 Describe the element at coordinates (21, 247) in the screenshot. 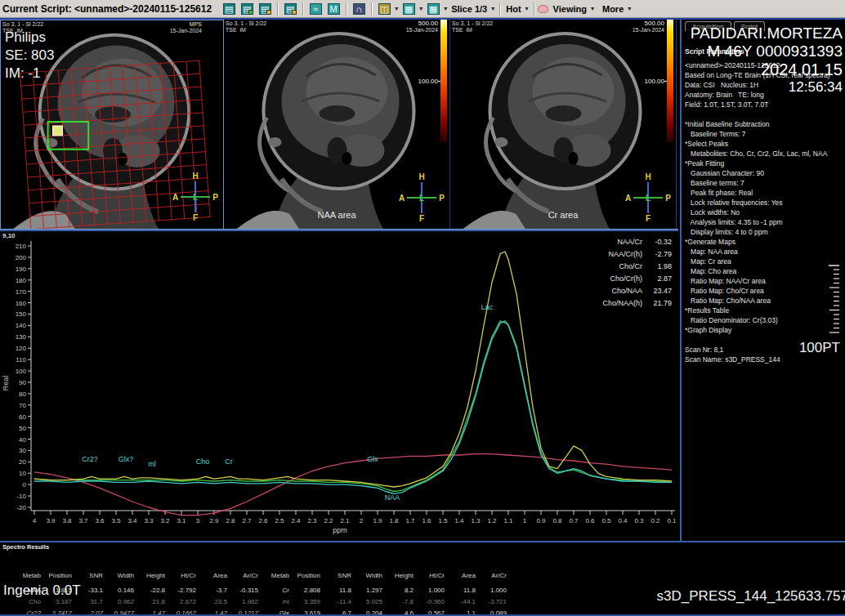

I see `svg-text: 210` at that location.